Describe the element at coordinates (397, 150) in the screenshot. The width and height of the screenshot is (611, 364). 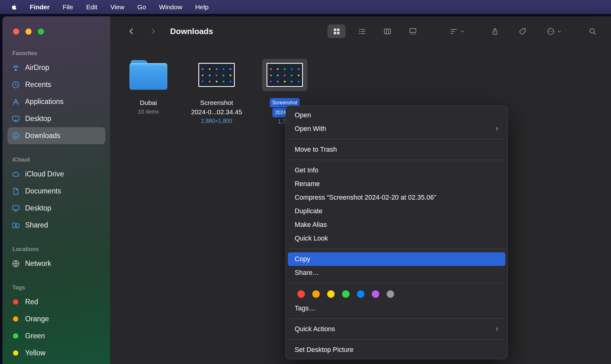
I see `menu-item-label: Move to Trash` at that location.